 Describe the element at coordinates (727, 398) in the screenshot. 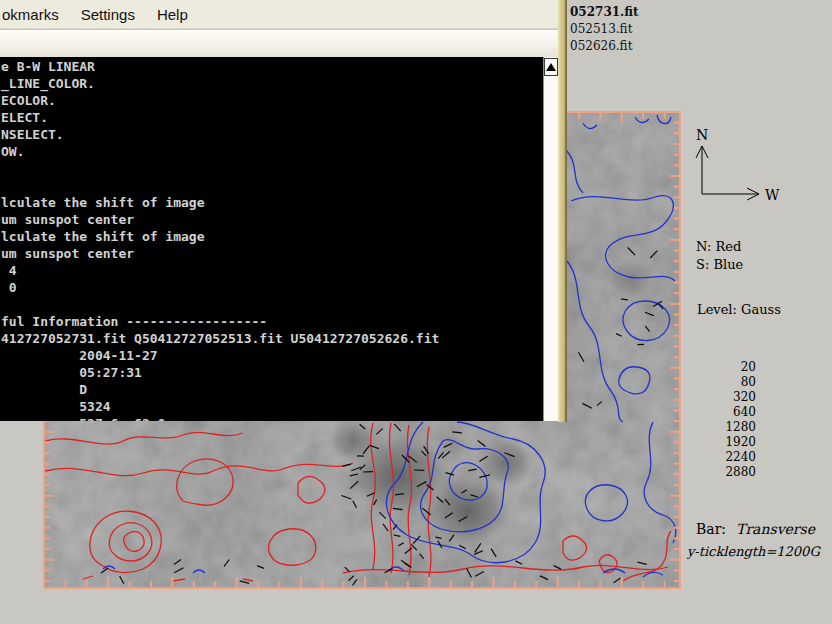

I see `level-value: 320` at that location.